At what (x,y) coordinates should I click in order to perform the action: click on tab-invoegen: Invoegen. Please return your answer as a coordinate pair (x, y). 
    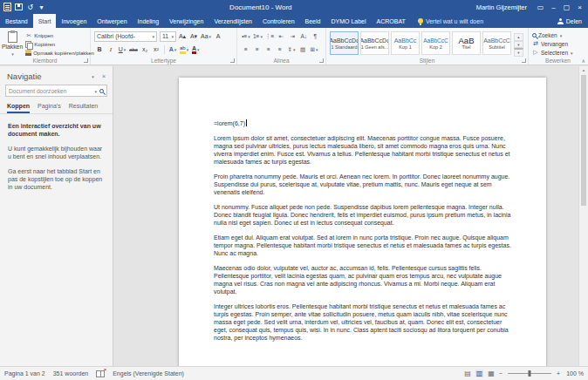
    Looking at the image, I should click on (73, 21).